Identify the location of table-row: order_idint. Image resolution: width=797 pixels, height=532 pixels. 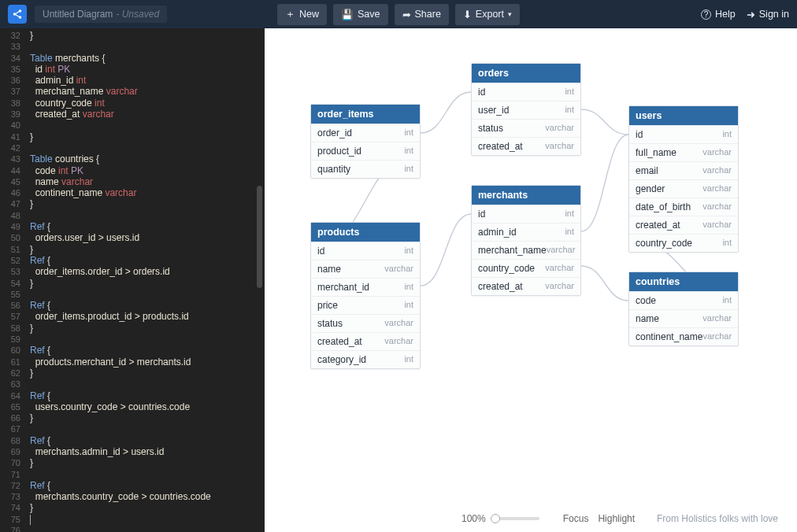
(365, 132).